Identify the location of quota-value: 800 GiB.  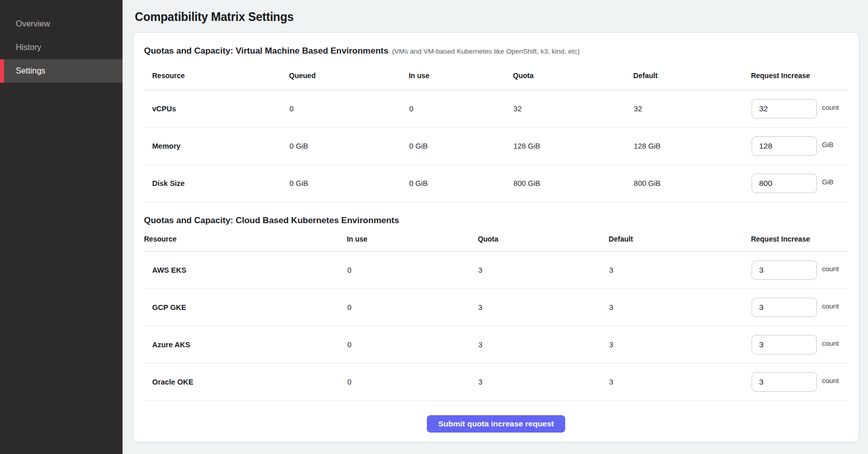
(573, 184).